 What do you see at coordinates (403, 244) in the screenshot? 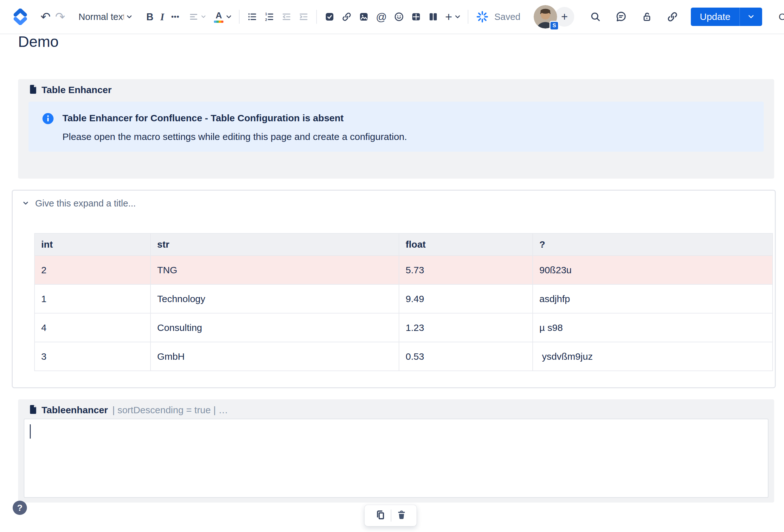
I see `table-header-row: int str float ?` at bounding box center [403, 244].